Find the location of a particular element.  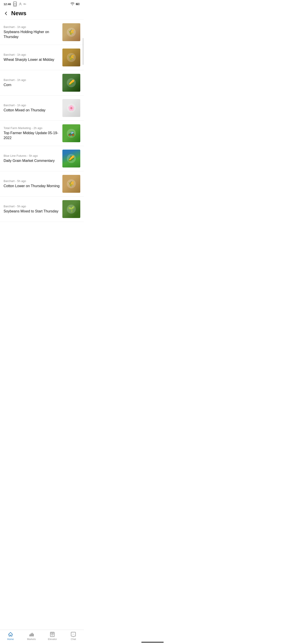

wifi-icon is located at coordinates (72, 4).